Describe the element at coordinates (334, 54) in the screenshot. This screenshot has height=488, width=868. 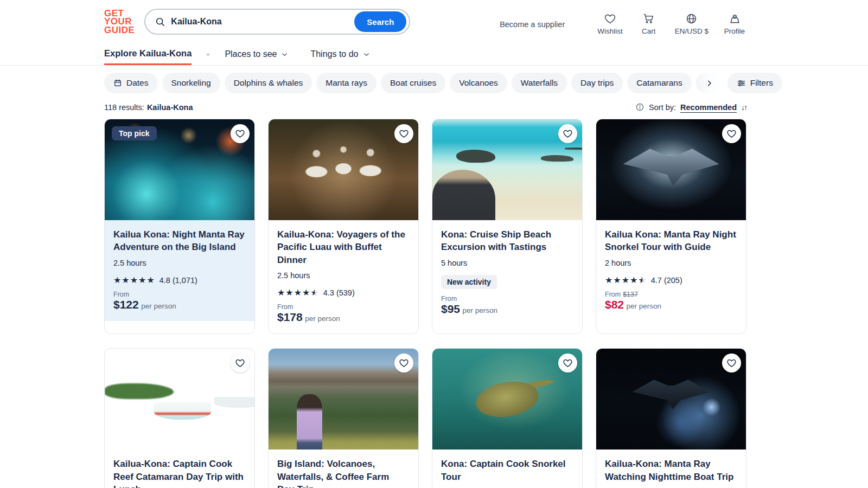
I see `things-to-do-label: Things to do` at that location.